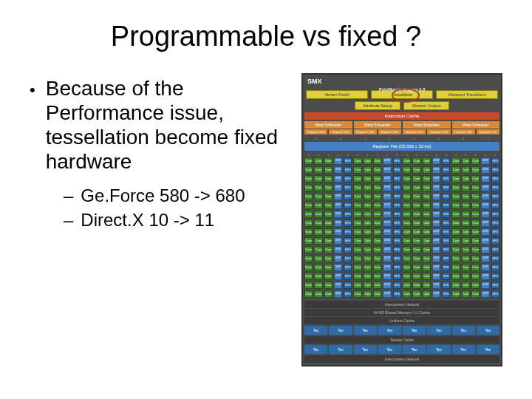 The width and height of the screenshot is (532, 399). Describe the element at coordinates (402, 349) in the screenshot. I see `tex-row: Tex Tex Tex Tex Tex Tex Tex Tex` at that location.